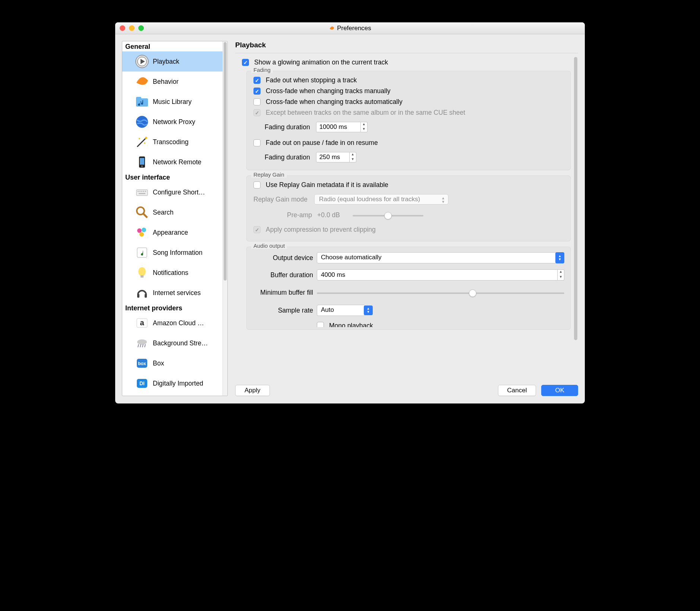  What do you see at coordinates (132, 28) in the screenshot?
I see `minimize-icon` at bounding box center [132, 28].